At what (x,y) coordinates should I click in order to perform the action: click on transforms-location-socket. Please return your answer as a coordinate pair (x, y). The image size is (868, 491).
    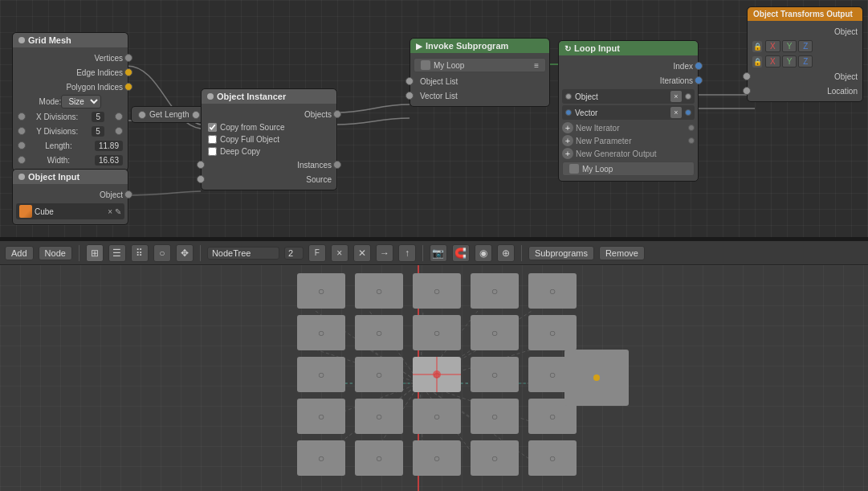
    Looking at the image, I should click on (747, 91).